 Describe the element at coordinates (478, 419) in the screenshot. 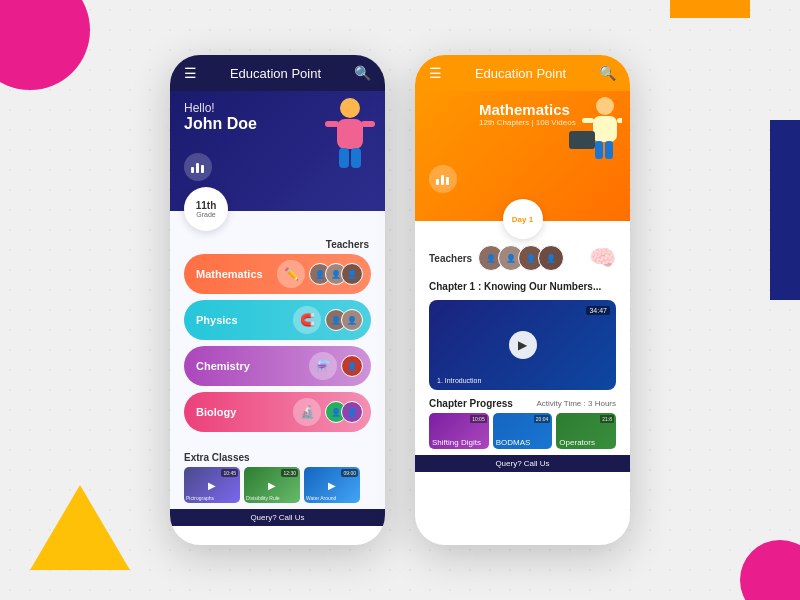

I see `pv-time: 10:05` at that location.